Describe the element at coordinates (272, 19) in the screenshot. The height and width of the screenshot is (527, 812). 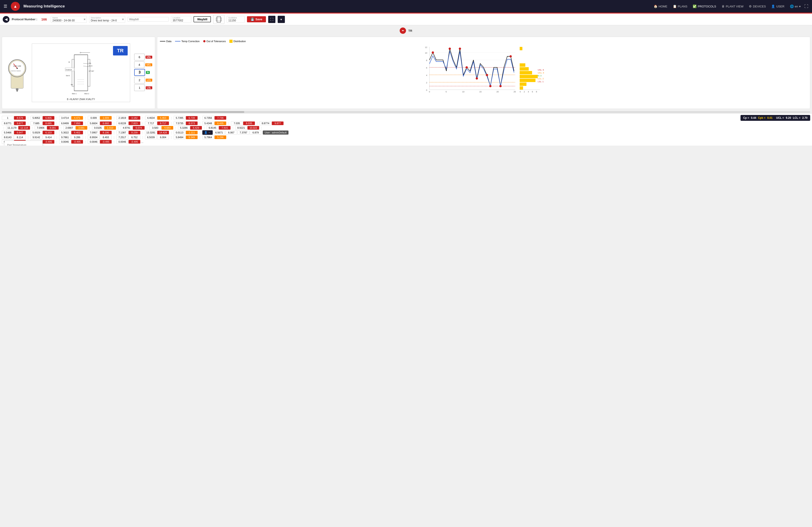
I see `expand-button: ⛶` at that location.